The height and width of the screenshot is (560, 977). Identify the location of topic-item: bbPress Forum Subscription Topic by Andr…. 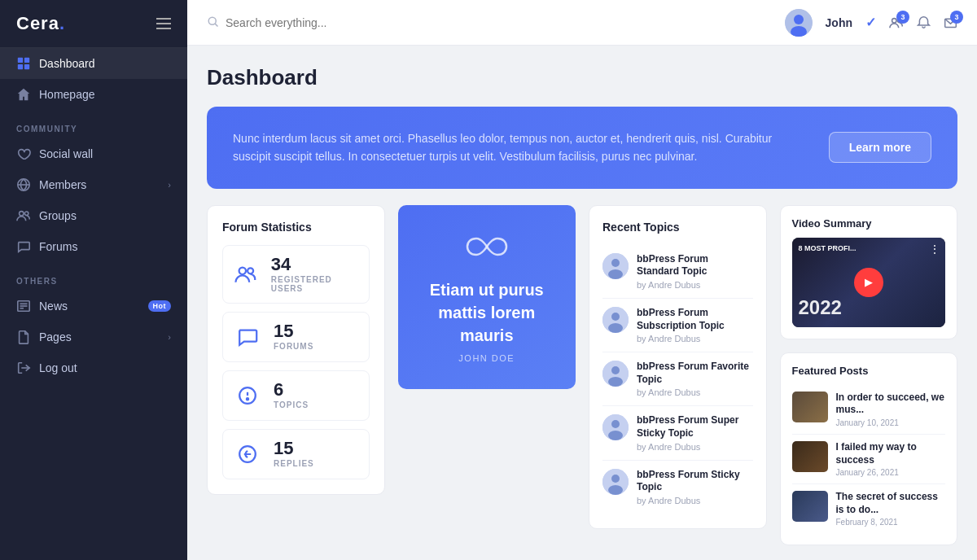
(677, 326).